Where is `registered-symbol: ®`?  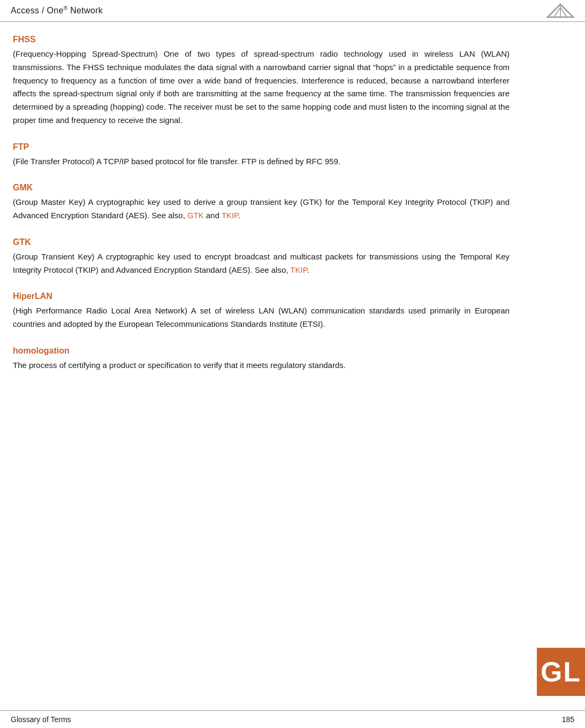
registered-symbol: ® is located at coordinates (66, 9).